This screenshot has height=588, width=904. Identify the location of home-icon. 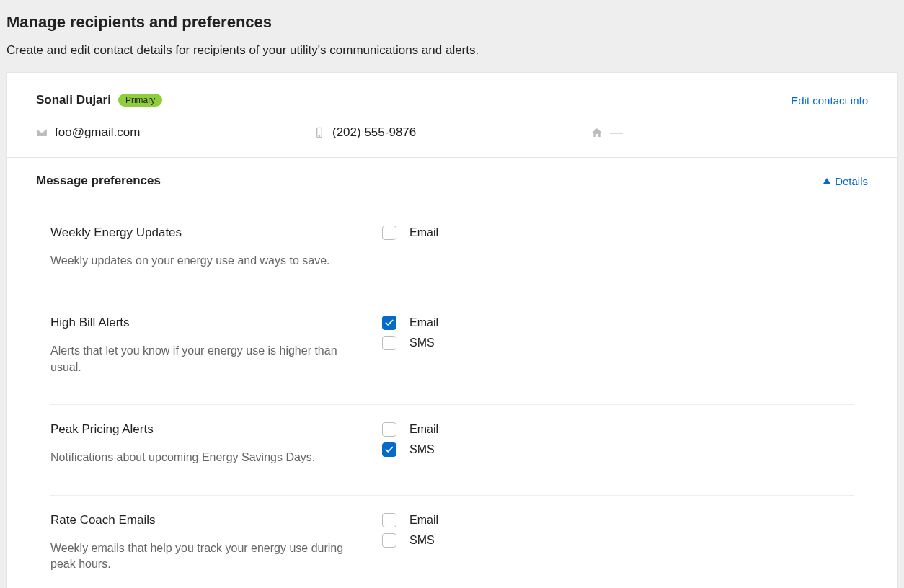
(597, 133).